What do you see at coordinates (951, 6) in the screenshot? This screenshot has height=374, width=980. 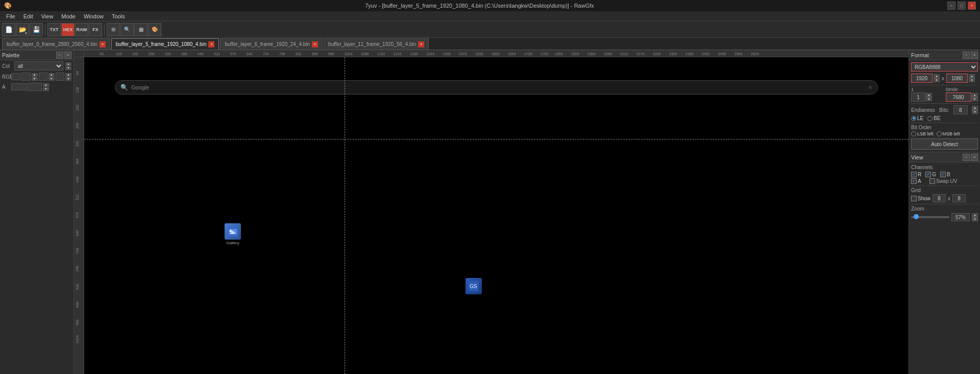 I see `minimize-button: −` at bounding box center [951, 6].